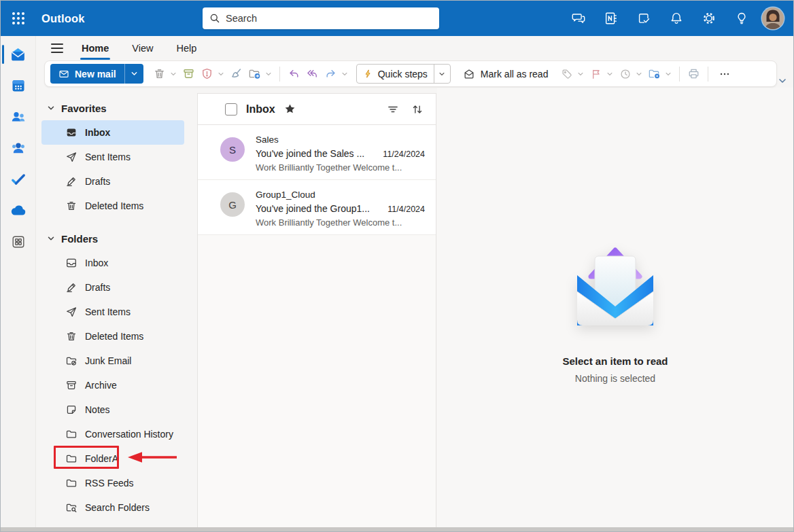 The image size is (794, 532). What do you see at coordinates (417, 109) in the screenshot?
I see `sort-icon` at bounding box center [417, 109].